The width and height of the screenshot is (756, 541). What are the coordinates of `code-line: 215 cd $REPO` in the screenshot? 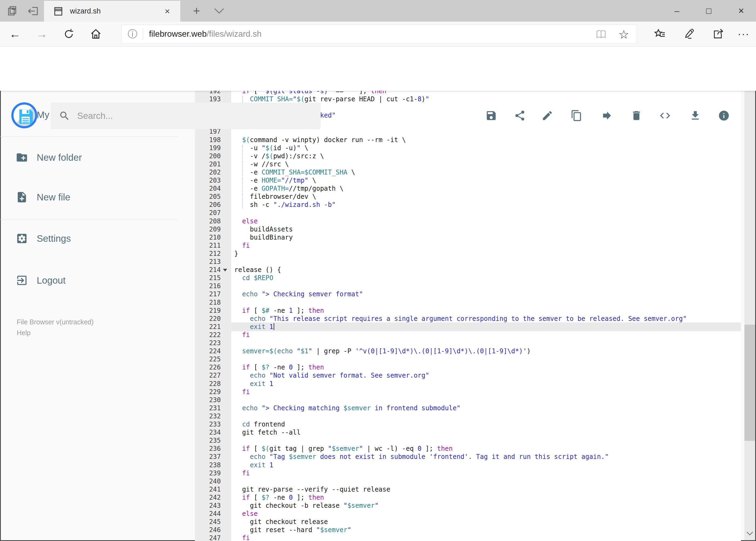 It's located at (468, 278).